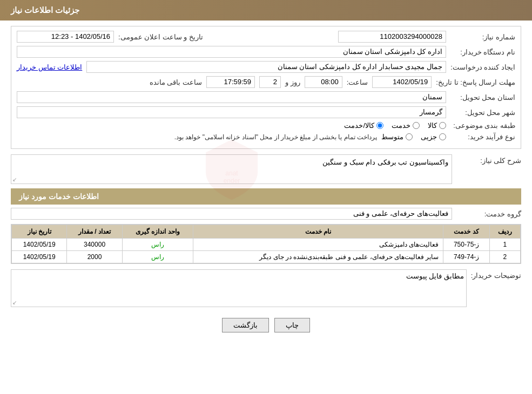 The image size is (532, 394). I want to click on need-desc-label: شرح کلی نیاز:, so click(489, 160).